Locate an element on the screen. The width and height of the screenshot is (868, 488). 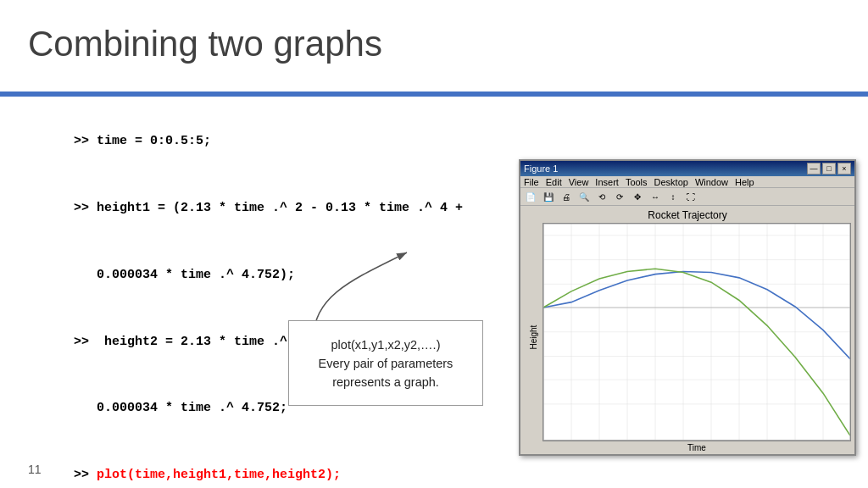
figure-titlebar: Figure 1 — □ × is located at coordinates (687, 169).